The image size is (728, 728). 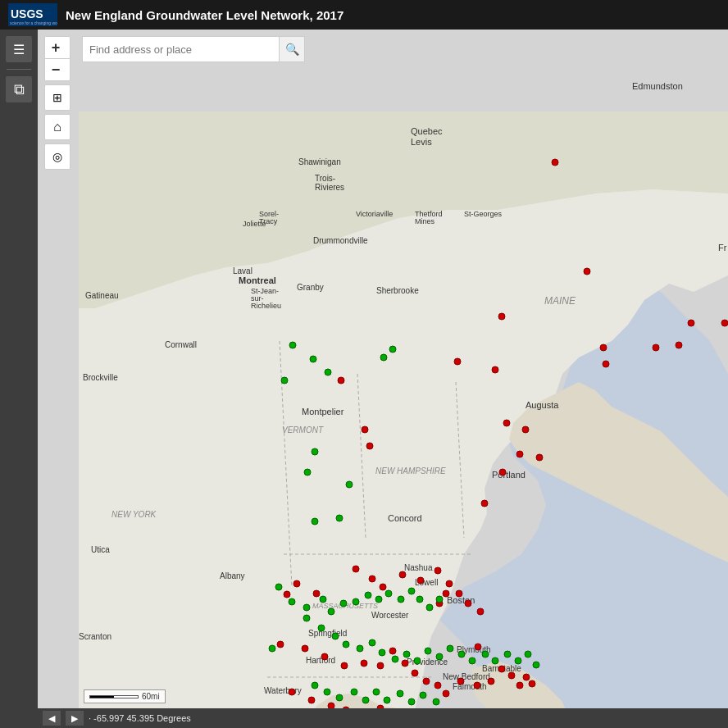 What do you see at coordinates (180, 49) in the screenshot?
I see `search-input` at bounding box center [180, 49].